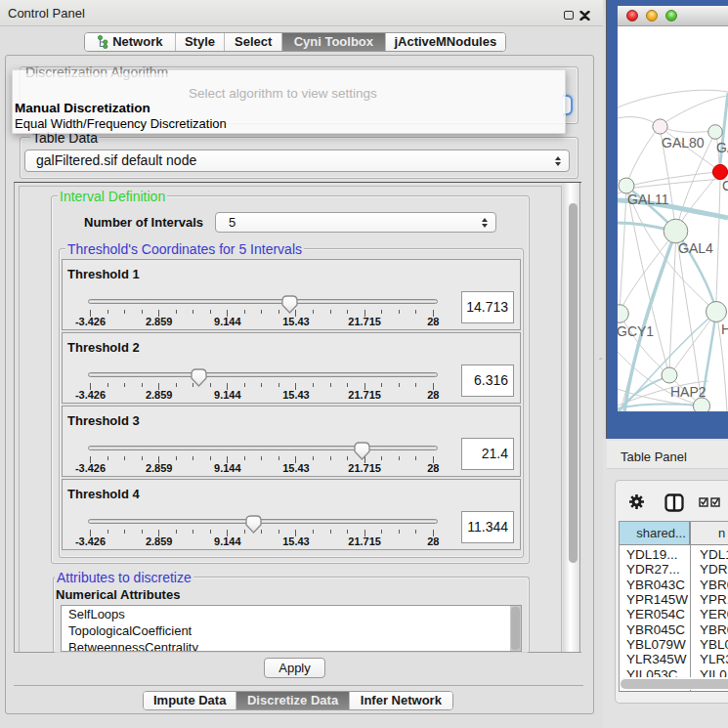  What do you see at coordinates (696, 248) in the screenshot?
I see `svg-text: GAL4` at bounding box center [696, 248].